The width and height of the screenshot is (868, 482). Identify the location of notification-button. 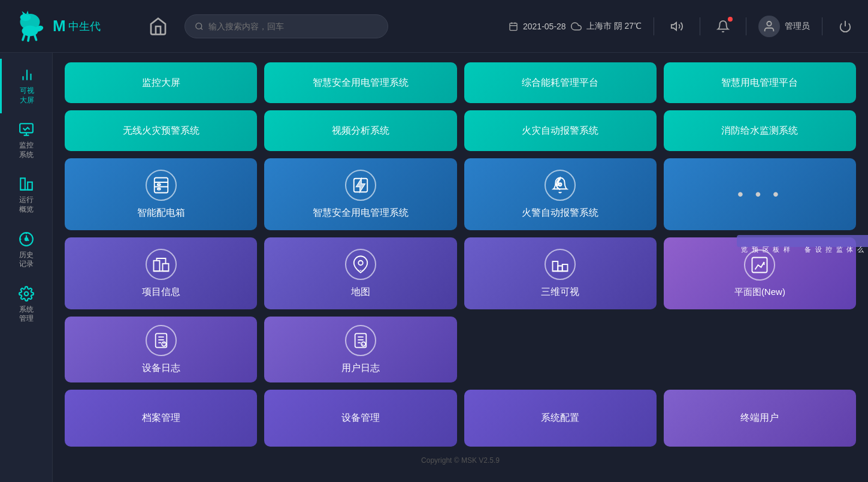
(723, 26).